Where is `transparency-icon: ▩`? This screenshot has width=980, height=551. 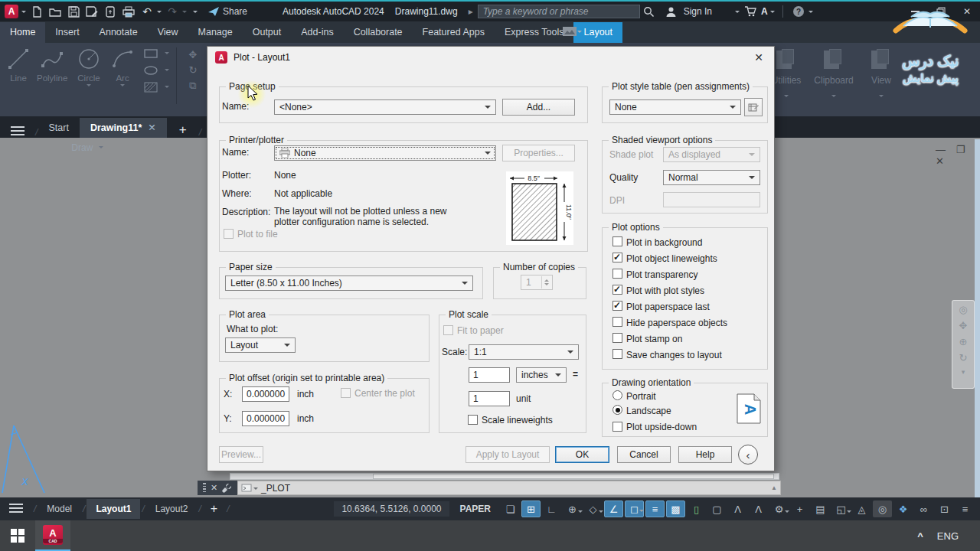
transparency-icon: ▩ is located at coordinates (675, 509).